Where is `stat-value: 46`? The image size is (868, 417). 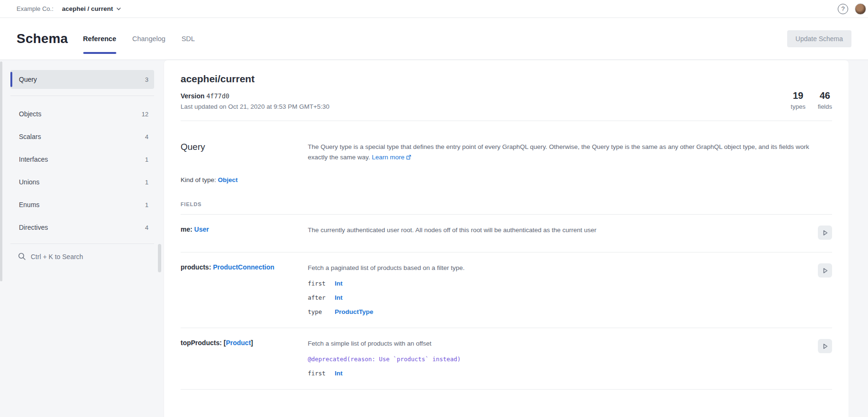
stat-value: 46 is located at coordinates (825, 96).